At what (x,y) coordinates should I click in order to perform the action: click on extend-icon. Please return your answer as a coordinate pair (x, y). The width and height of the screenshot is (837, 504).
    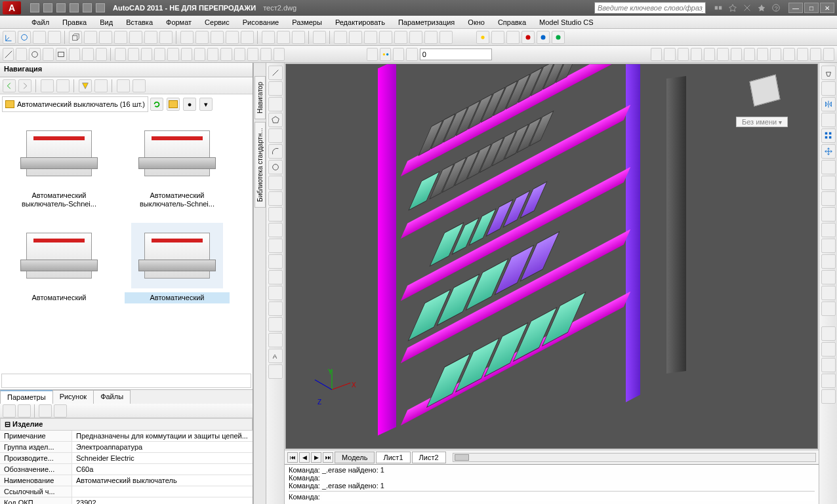
    Looking at the image, I should click on (213, 54).